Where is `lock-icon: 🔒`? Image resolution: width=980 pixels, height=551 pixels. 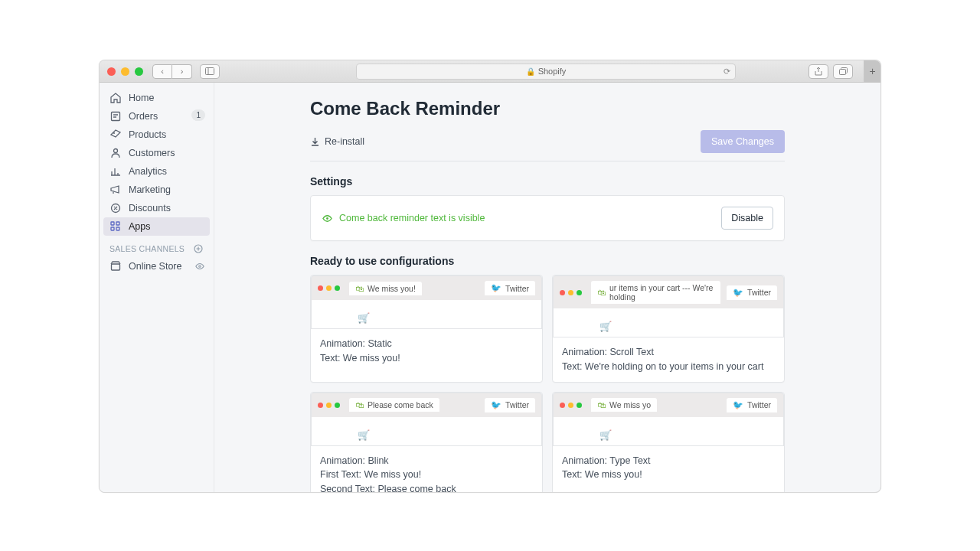 lock-icon: 🔒 is located at coordinates (531, 72).